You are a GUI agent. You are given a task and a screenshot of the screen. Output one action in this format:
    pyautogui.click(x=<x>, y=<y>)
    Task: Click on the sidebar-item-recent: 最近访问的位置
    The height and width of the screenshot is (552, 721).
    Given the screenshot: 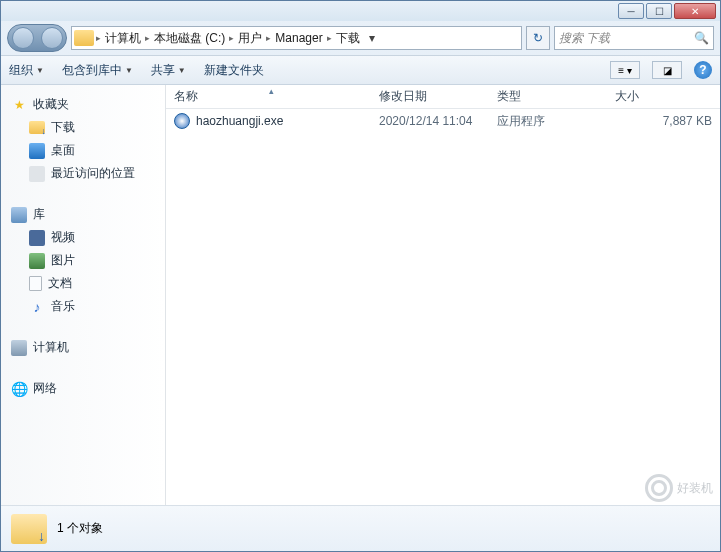 What is the action you would take?
    pyautogui.click(x=83, y=174)
    